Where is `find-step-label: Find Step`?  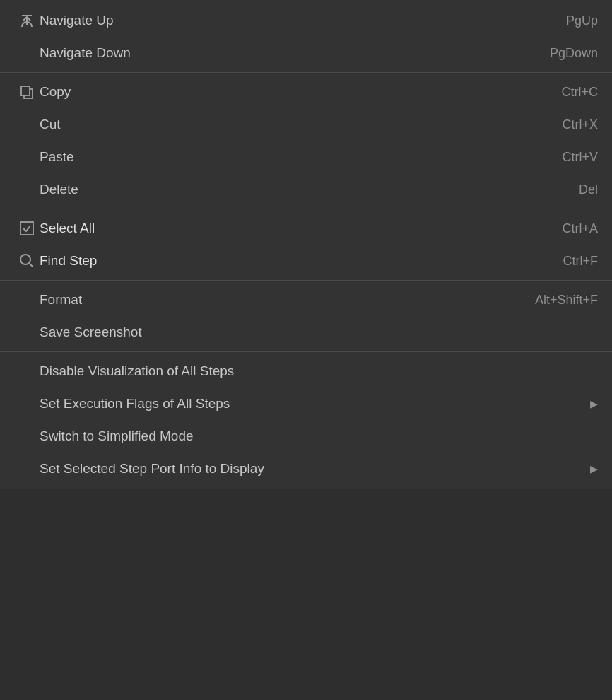
find-step-label: Find Step is located at coordinates (294, 261).